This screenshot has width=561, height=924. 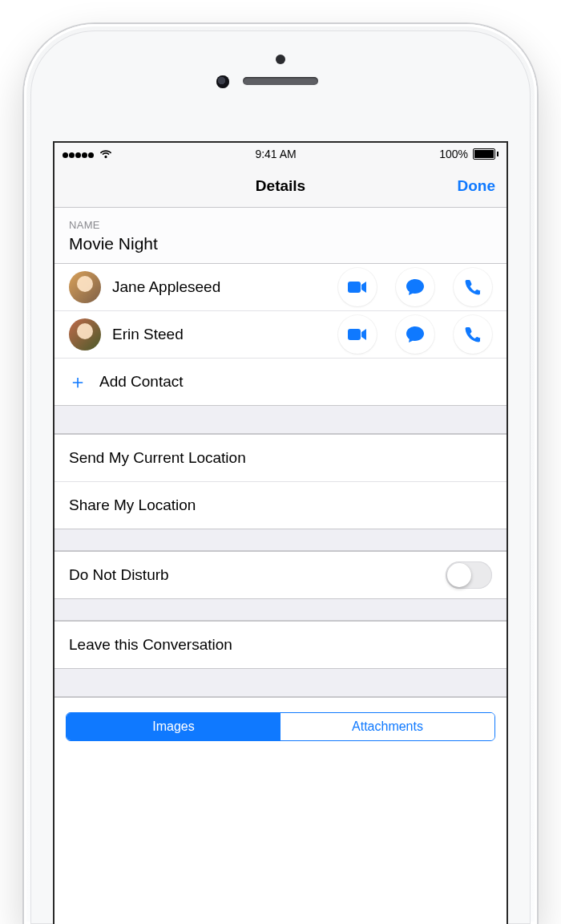 I want to click on group-name-field: NAME Movie Night, so click(x=280, y=236).